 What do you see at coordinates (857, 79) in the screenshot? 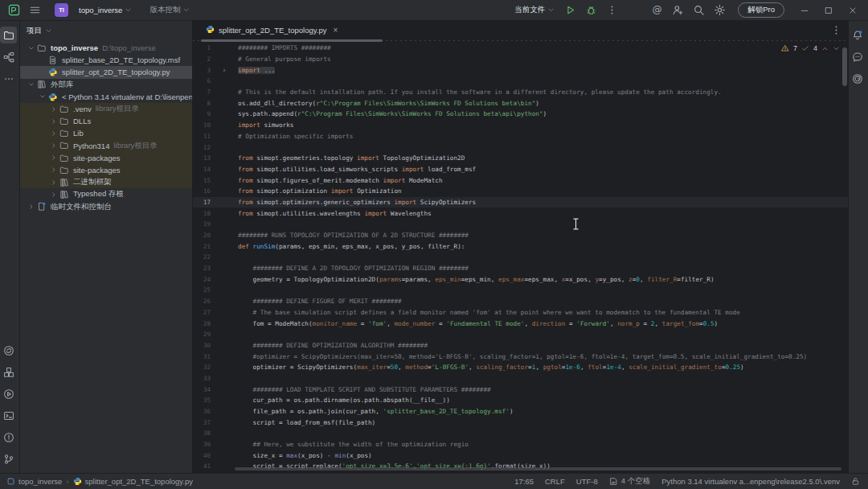
I see `learn-icon` at bounding box center [857, 79].